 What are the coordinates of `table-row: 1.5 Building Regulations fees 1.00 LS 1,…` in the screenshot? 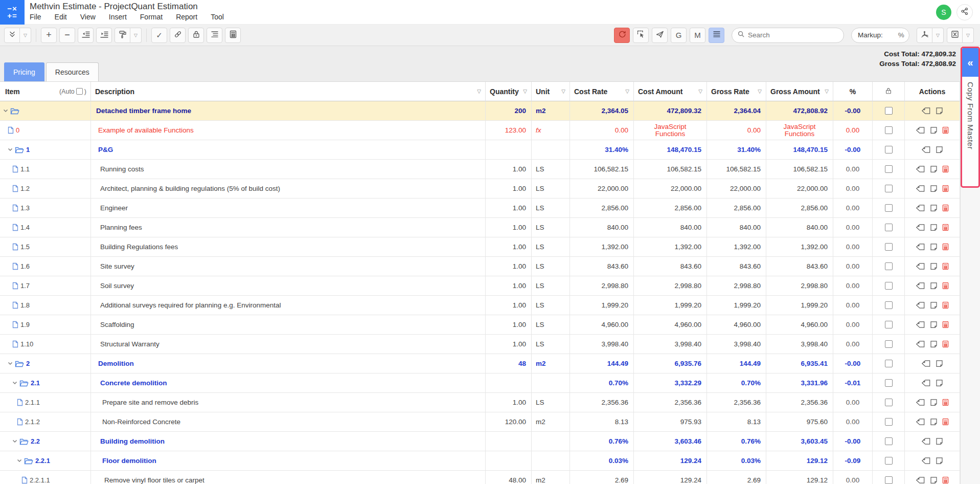 It's located at (480, 247).